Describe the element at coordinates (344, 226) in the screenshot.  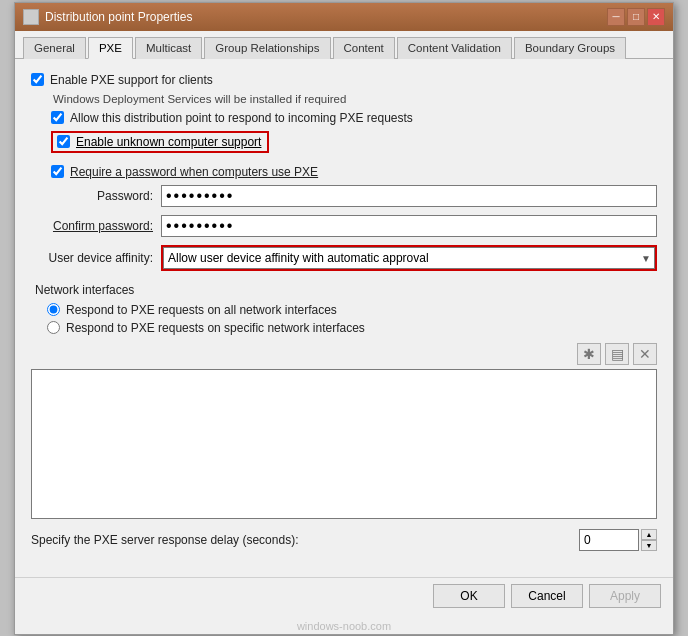
I see `confirm-password-row: Confirm password:` at that location.